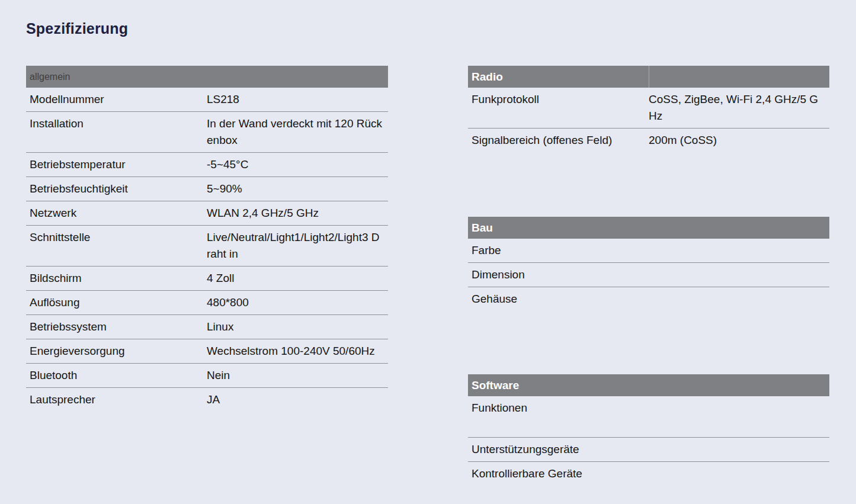 The image size is (856, 504). Describe the element at coordinates (116, 352) in the screenshot. I see `spec-label: Energieversorgung` at that location.